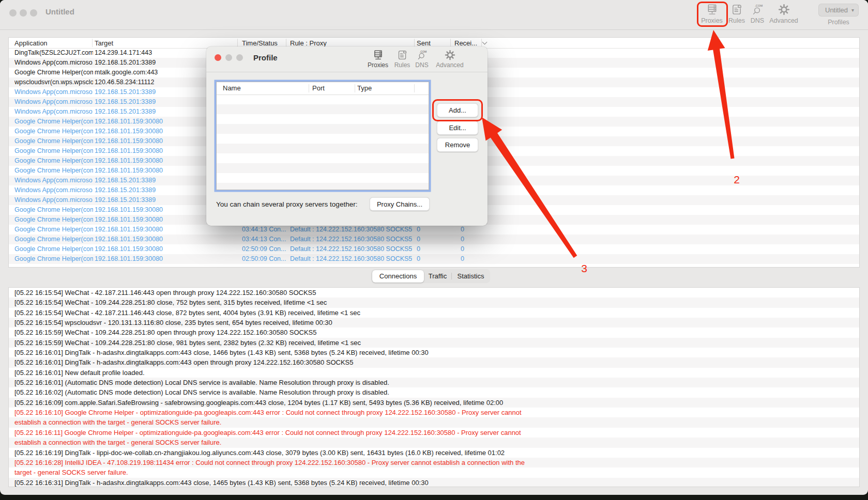 The width and height of the screenshot is (868, 500). I want to click on column-header: Rule : Proxy, so click(308, 43).